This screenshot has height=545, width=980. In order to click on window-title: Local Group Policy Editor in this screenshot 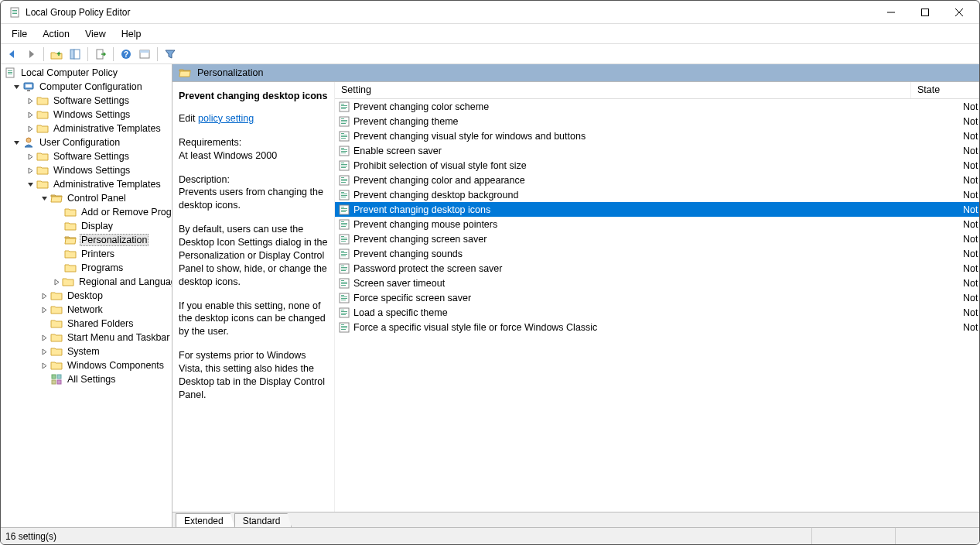, I will do `click(450, 12)`.